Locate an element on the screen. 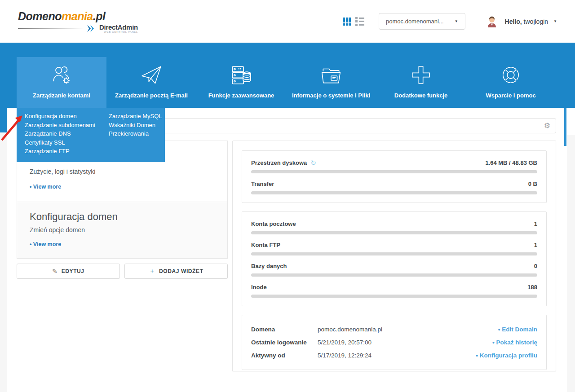 Image resolution: width=575 pixels, height=392 pixels. usage-box: Przestrzeń dyskowa↻ 1.64 MB / 48.83 GB T… is located at coordinates (394, 177).